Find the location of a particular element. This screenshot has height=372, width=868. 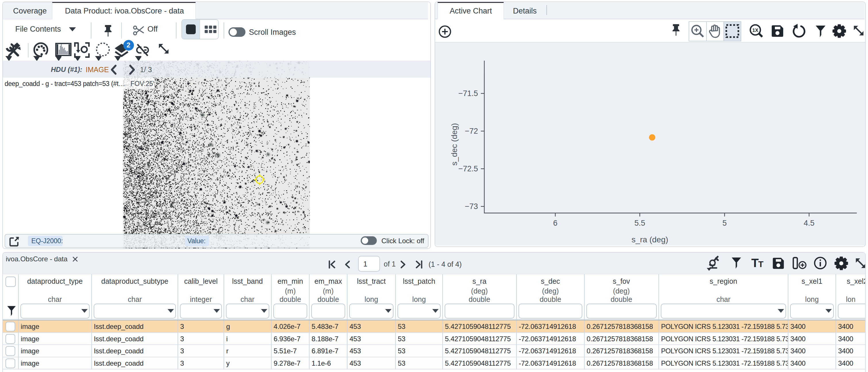

svg-text: −72.5 is located at coordinates (468, 169).